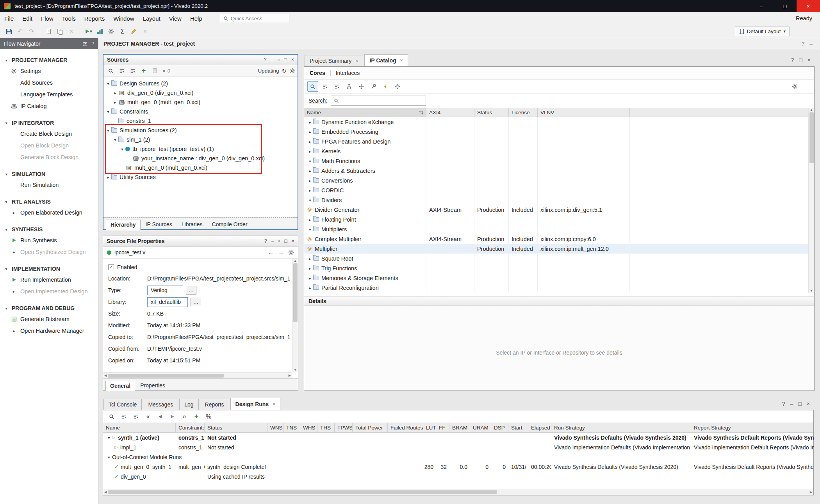 This screenshot has width=820, height=504. Describe the element at coordinates (49, 308) in the screenshot. I see `section-header-program-and-debug: ▾PROGRAM AND DEBUG` at that location.